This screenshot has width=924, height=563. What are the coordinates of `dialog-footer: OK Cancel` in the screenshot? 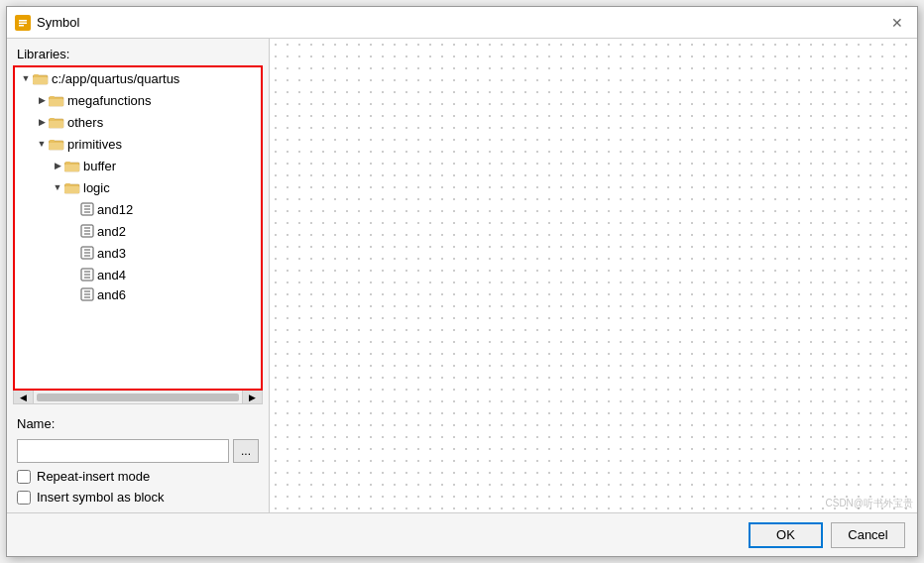 It's located at (462, 534).